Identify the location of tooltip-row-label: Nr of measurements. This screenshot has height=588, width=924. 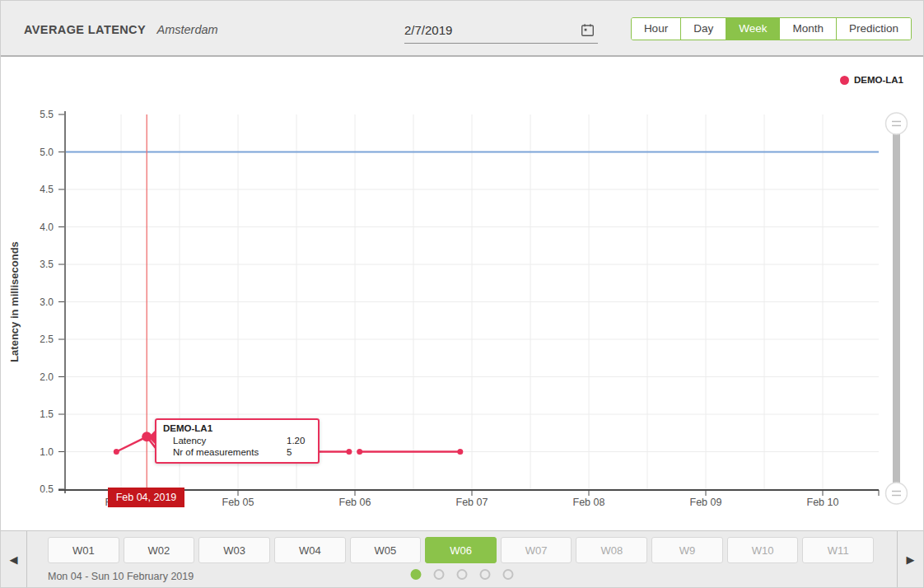
(225, 452).